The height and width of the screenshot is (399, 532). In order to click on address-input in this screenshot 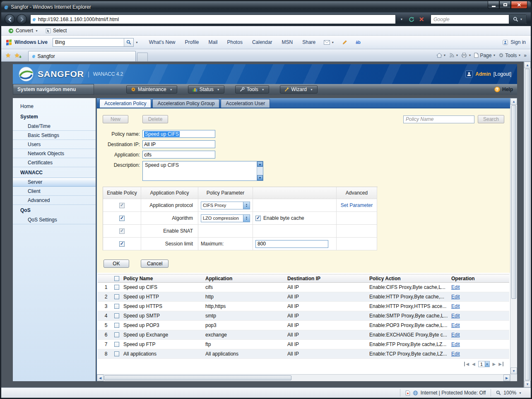, I will do `click(216, 19)`.